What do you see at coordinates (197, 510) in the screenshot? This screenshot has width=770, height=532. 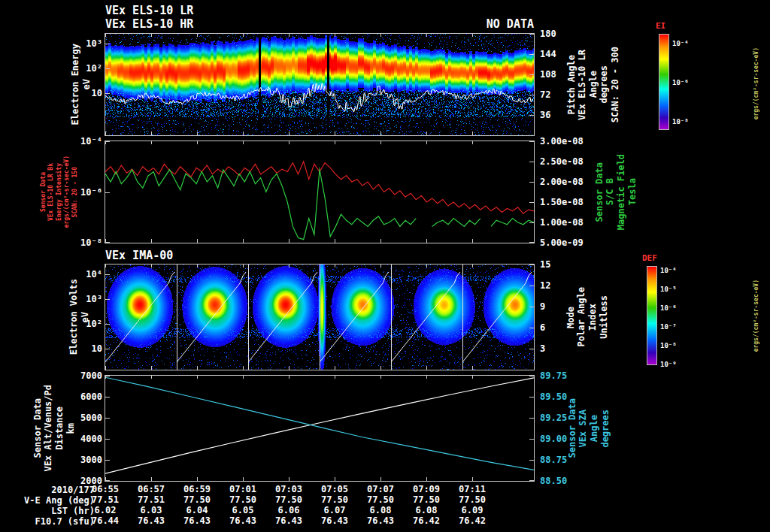 I see `axis-value: 6.04` at bounding box center [197, 510].